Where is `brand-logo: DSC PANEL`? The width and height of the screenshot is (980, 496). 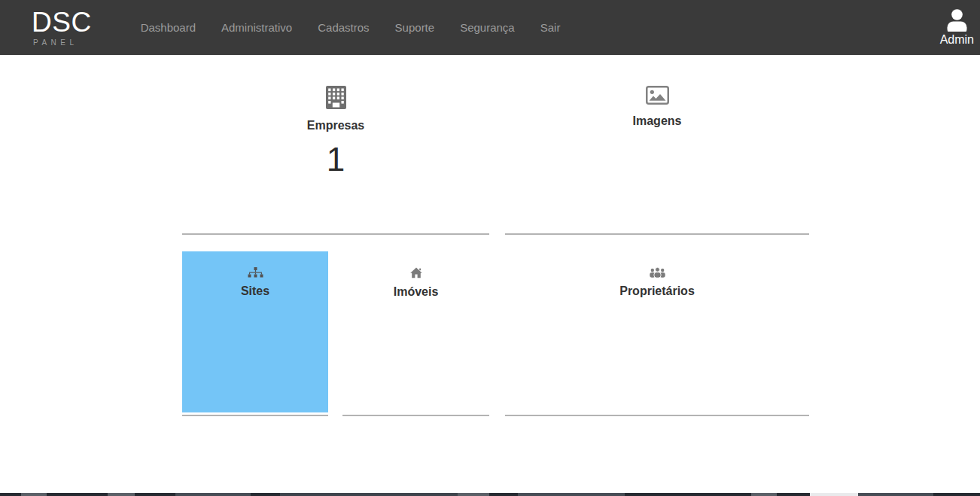 brand-logo: DSC PANEL is located at coordinates (62, 27).